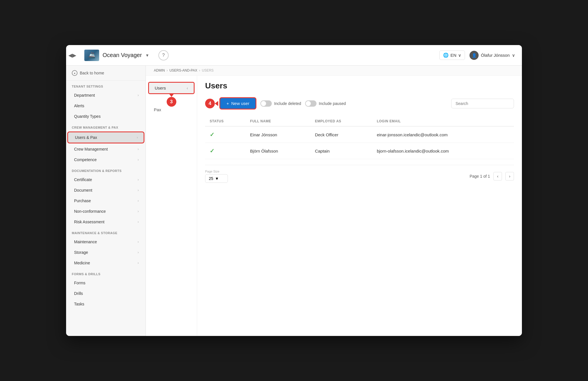 The image size is (588, 381). What do you see at coordinates (443, 135) in the screenshot?
I see `login-email-1: einar-jonsson.icelandic@outlook.com` at bounding box center [443, 135].